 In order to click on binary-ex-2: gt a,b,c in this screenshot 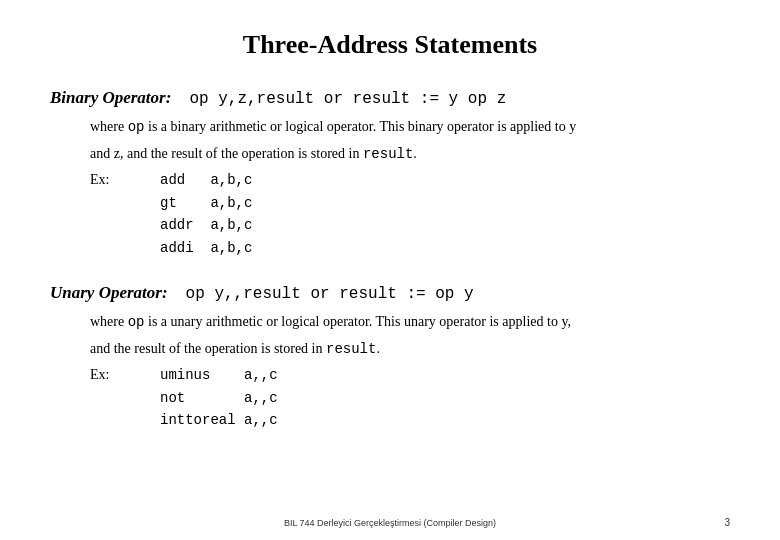, I will do `click(206, 203)`.